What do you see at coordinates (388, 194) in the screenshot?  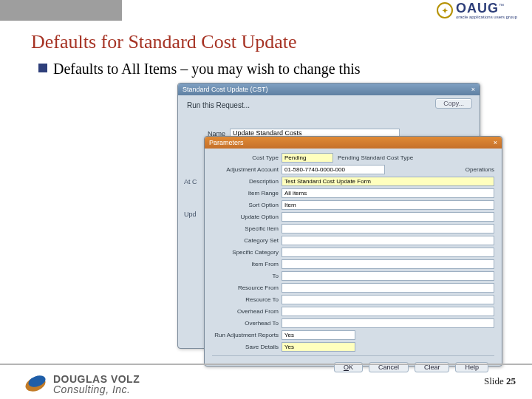 I see `item-range-input: All items` at bounding box center [388, 194].